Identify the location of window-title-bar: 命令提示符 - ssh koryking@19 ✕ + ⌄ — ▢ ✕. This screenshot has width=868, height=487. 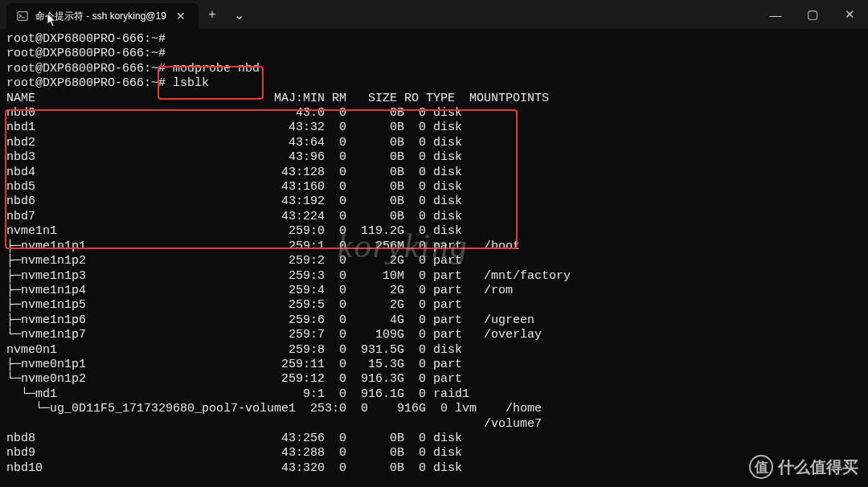
(434, 14).